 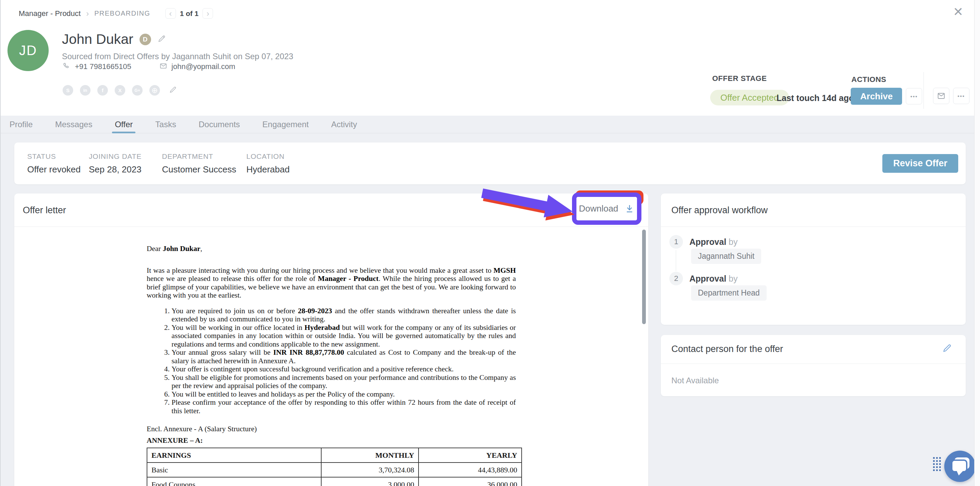 What do you see at coordinates (126, 164) in the screenshot?
I see `joining-date-field: JOINING DATE Sep 28, 2023` at bounding box center [126, 164].